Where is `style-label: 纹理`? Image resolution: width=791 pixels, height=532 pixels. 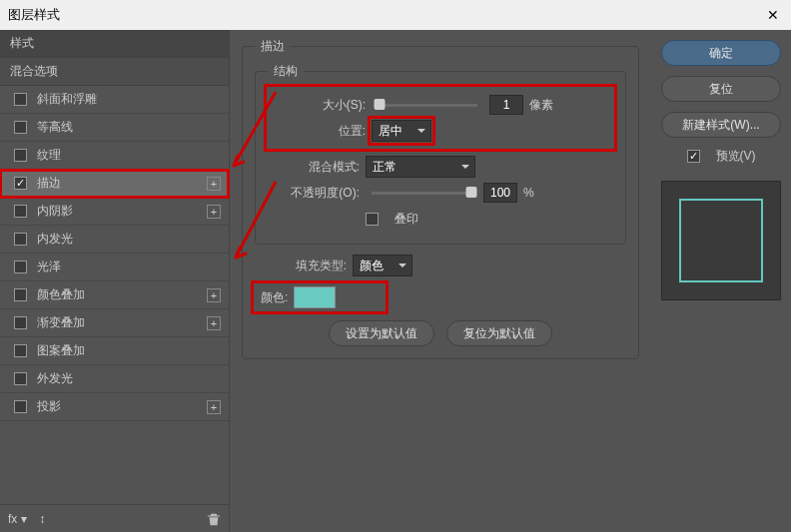 style-label: 纹理 is located at coordinates (129, 156).